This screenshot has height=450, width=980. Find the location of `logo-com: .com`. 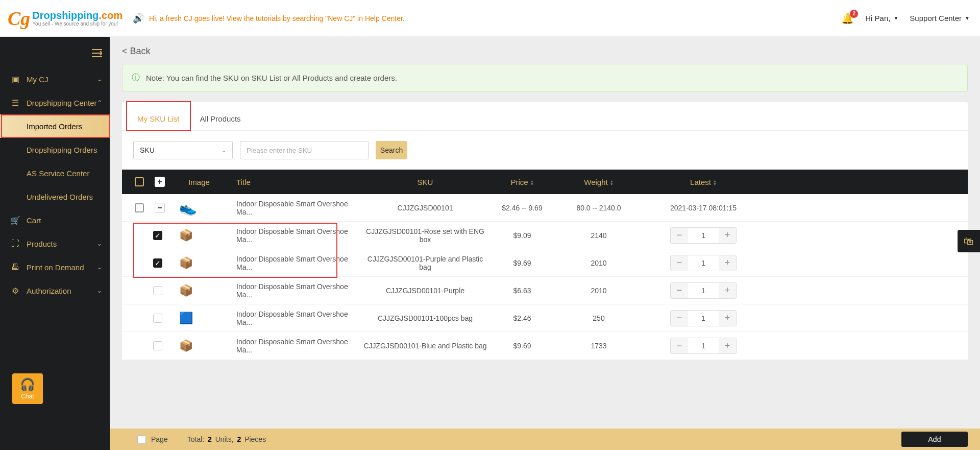

logo-com: .com is located at coordinates (110, 15).